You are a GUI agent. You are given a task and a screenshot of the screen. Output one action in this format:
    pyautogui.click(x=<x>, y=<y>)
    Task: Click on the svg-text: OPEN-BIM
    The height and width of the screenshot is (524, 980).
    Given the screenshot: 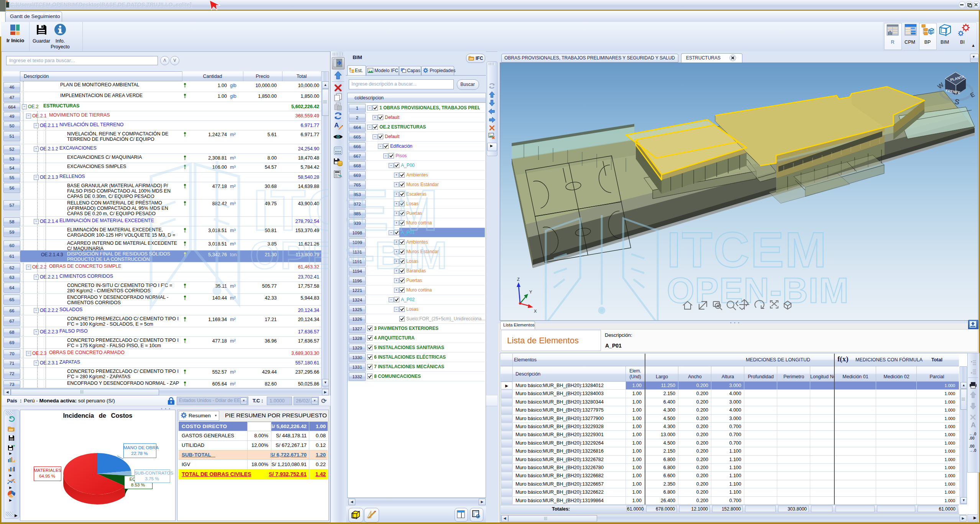 What is the action you would take?
    pyautogui.click(x=758, y=290)
    